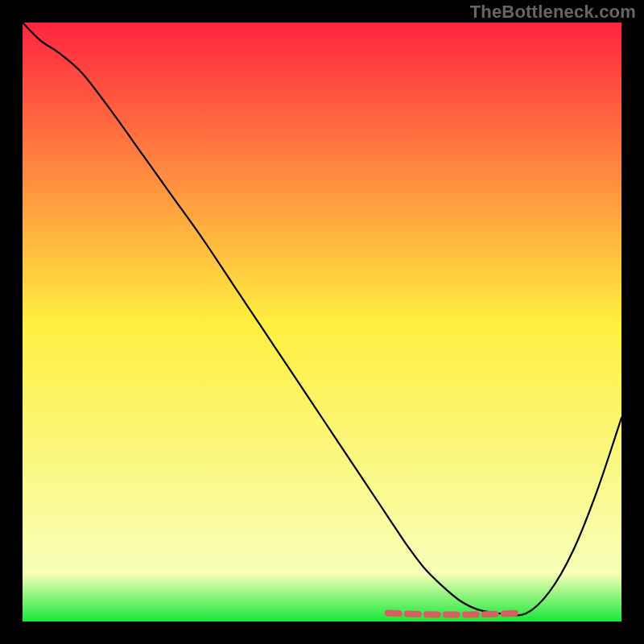 The width and height of the screenshot is (644, 644). Describe the element at coordinates (553, 12) in the screenshot. I see `watermark-text: TheBottleneck.com` at that location.